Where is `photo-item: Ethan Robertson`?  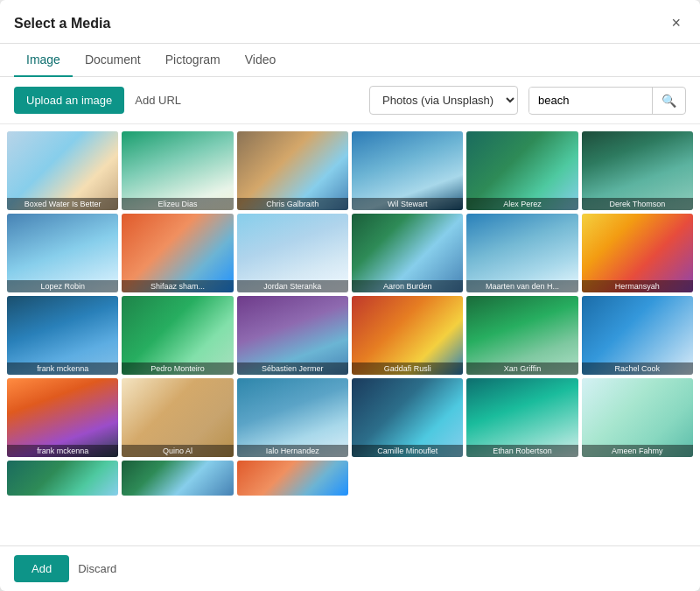
photo-item: Ethan Robertson is located at coordinates (522, 418).